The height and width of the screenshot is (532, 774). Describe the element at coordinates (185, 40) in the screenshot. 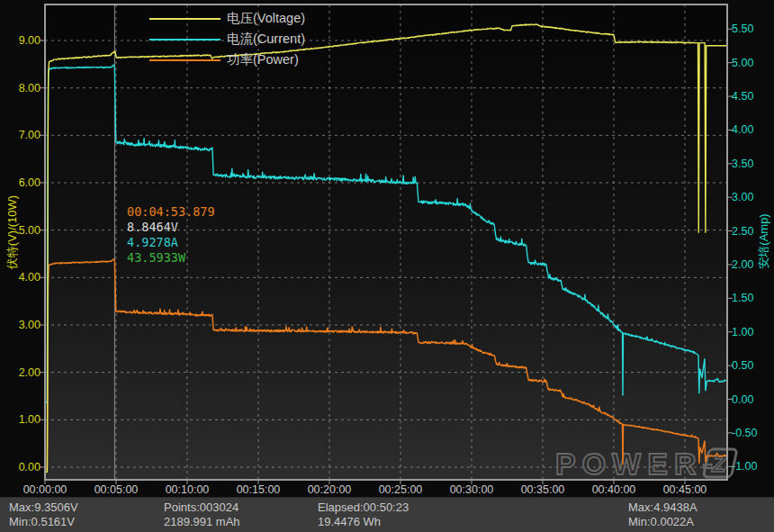

I see `current-line-swatch` at that location.